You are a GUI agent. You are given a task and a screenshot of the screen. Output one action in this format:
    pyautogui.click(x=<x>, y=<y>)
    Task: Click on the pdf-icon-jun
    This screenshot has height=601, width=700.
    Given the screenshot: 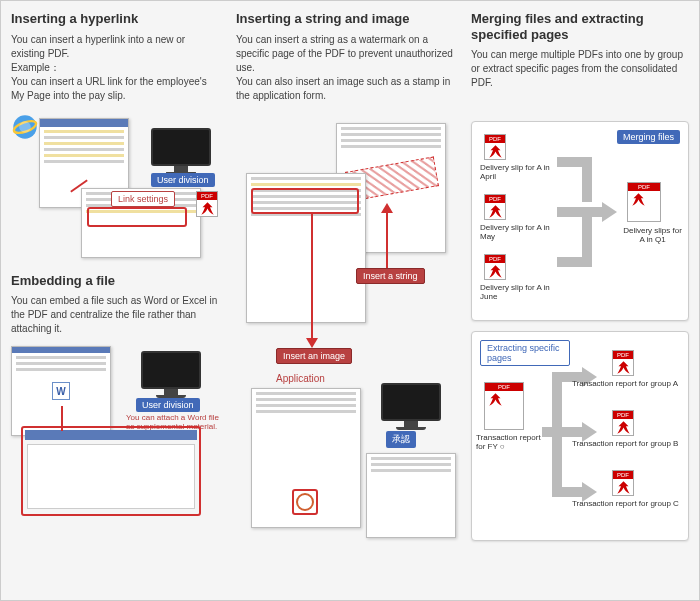 What is the action you would take?
    pyautogui.click(x=495, y=267)
    